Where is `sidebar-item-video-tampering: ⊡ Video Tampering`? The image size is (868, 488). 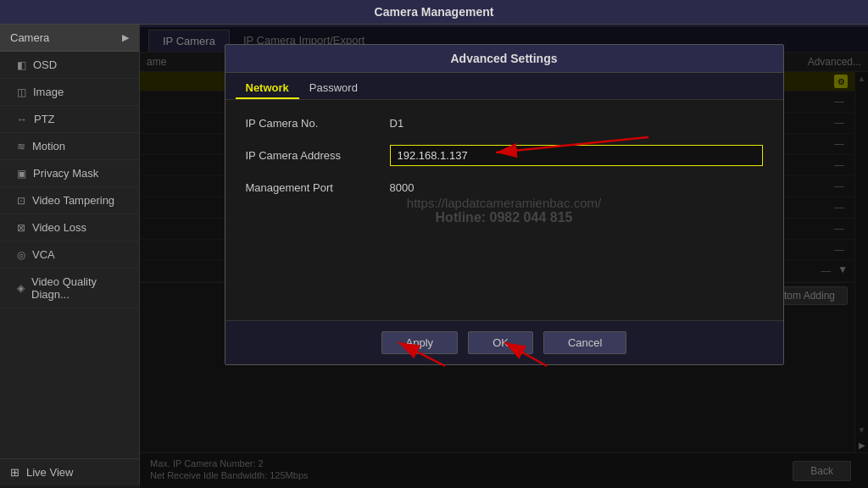 sidebar-item-video-tampering: ⊡ Video Tampering is located at coordinates (70, 201).